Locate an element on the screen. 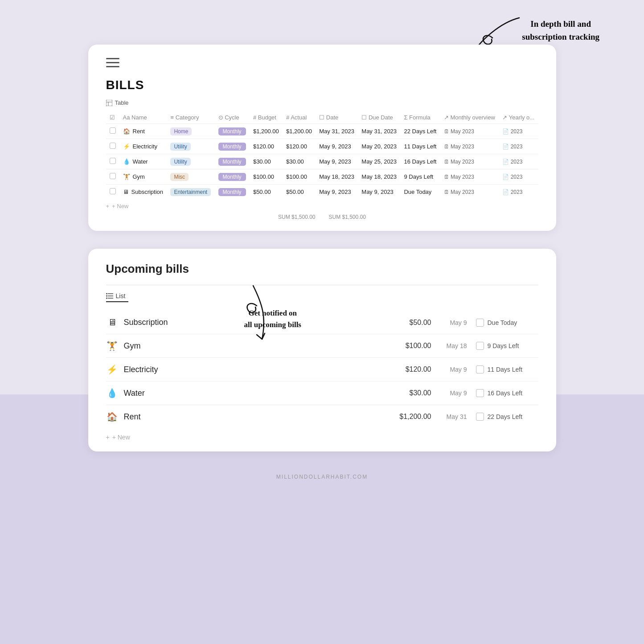 The width and height of the screenshot is (644, 644). col-due-date: ☐ Due Date is located at coordinates (379, 118).